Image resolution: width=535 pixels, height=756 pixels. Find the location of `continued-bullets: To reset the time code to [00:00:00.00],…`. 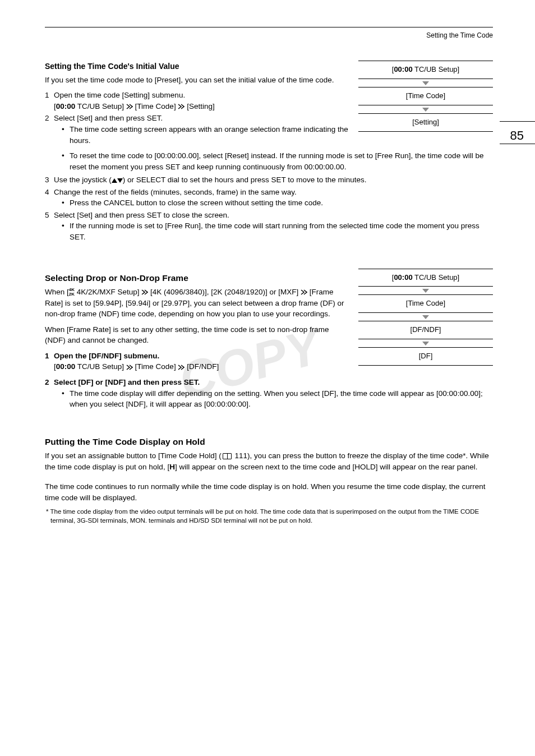

continued-bullets: To reset the time code to [00:00:00.00],… is located at coordinates (269, 162).